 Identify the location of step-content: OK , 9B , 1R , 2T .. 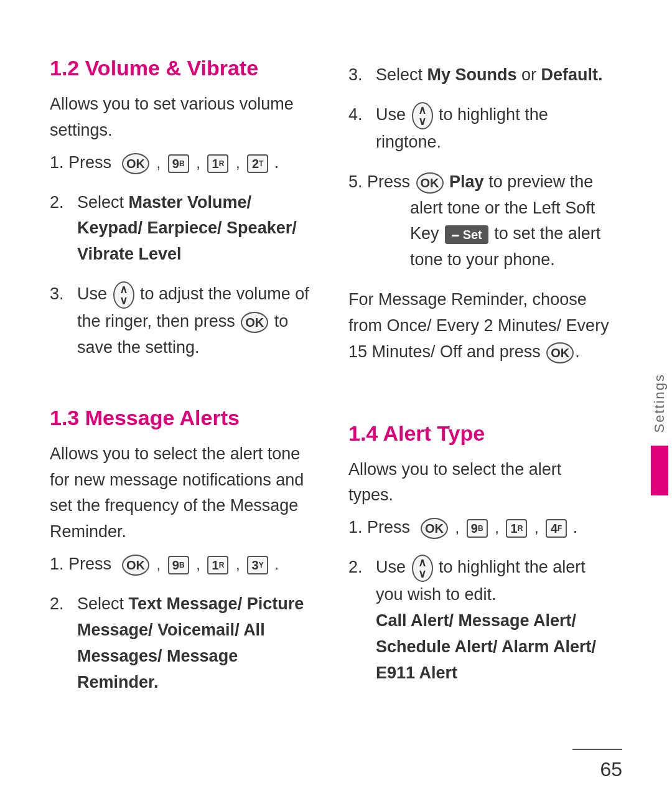
(212, 163).